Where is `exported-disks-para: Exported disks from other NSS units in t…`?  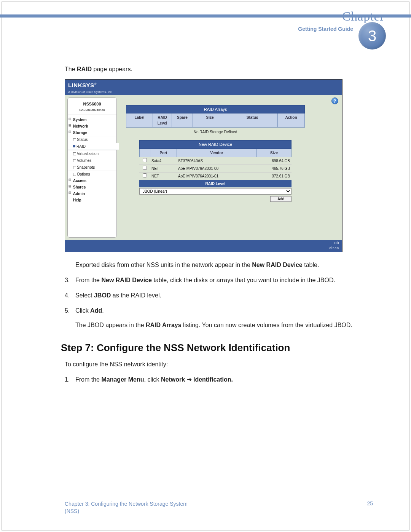
exported-disks-para: Exported disks from other NSS units in t… is located at coordinates (224, 265).